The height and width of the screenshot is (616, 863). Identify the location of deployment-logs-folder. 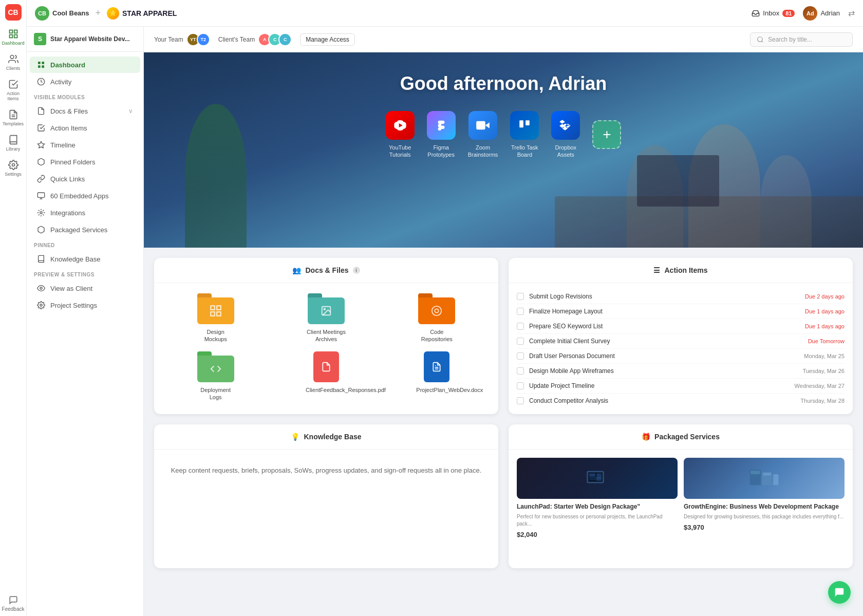
(216, 367).